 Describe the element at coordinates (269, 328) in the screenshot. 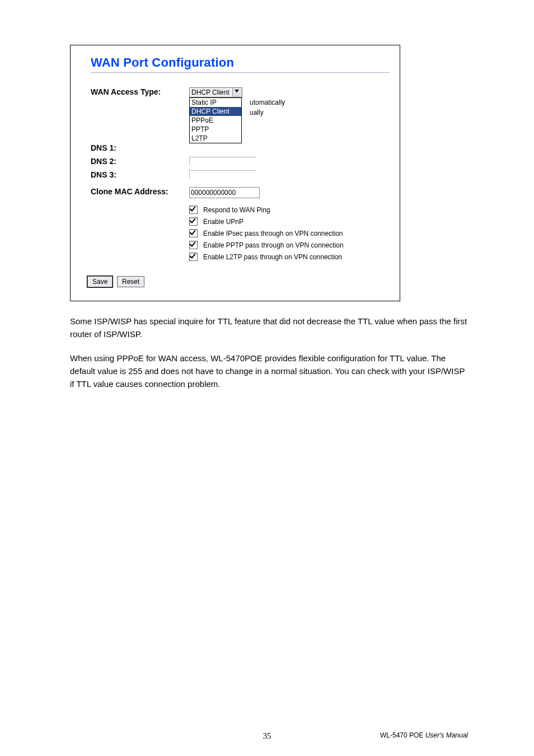

I see `paragraph-ttl-1: Some ISP/WISP has special inquire for TT…` at that location.